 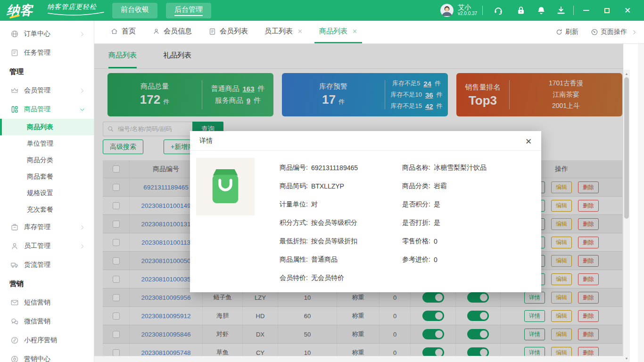 I want to click on sidebar-section-管理: 管理, so click(x=47, y=72).